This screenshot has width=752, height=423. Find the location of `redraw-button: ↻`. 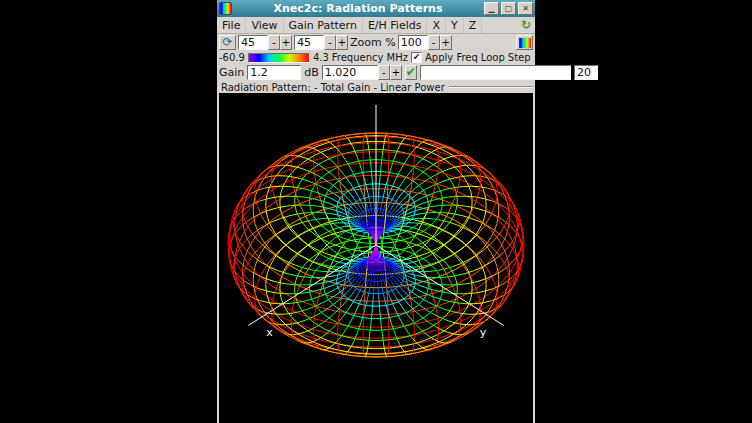

redraw-button: ↻ is located at coordinates (526, 25).